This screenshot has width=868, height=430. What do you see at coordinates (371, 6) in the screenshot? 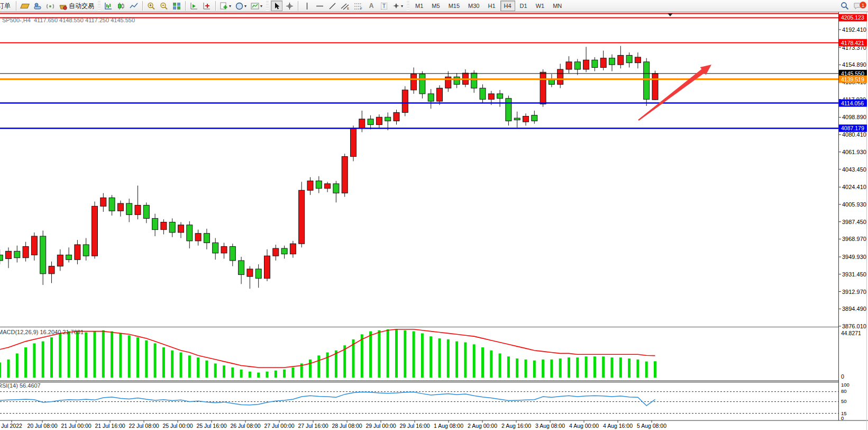
I see `text-tool-icon: A` at bounding box center [371, 6].